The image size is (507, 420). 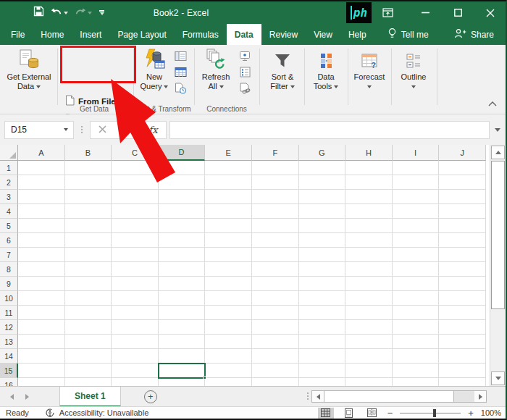 What do you see at coordinates (369, 197) in the screenshot?
I see `cell-H3` at bounding box center [369, 197].